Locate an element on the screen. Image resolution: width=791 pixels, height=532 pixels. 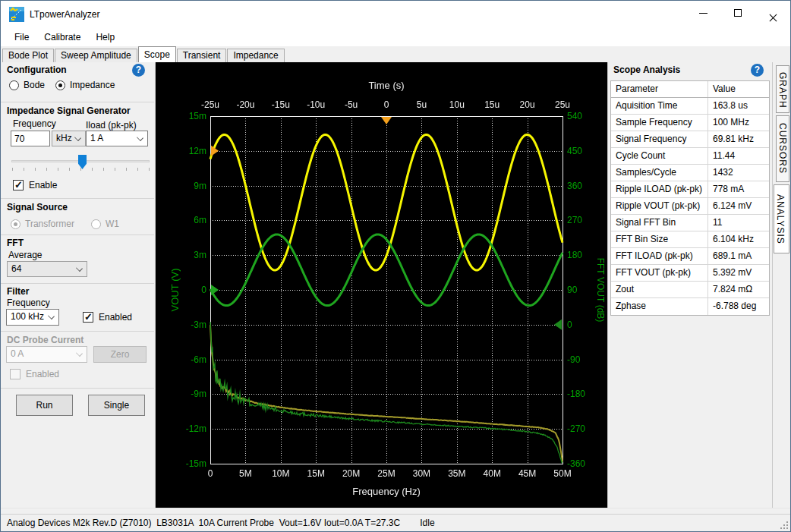
content-status-divider is located at coordinates (396, 511).